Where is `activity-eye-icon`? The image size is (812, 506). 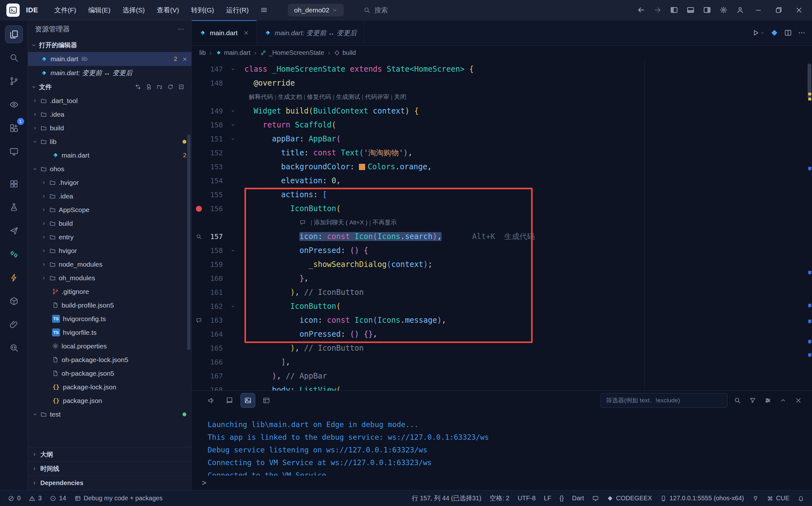 activity-eye-icon is located at coordinates (14, 104).